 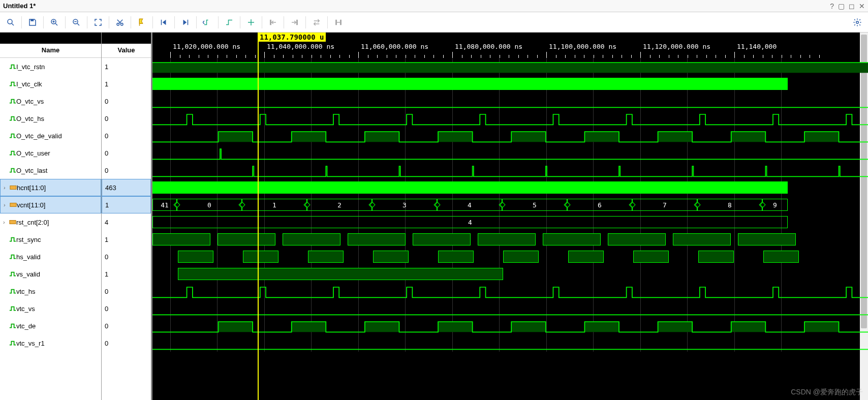 I want to click on search-button, so click(x=11, y=22).